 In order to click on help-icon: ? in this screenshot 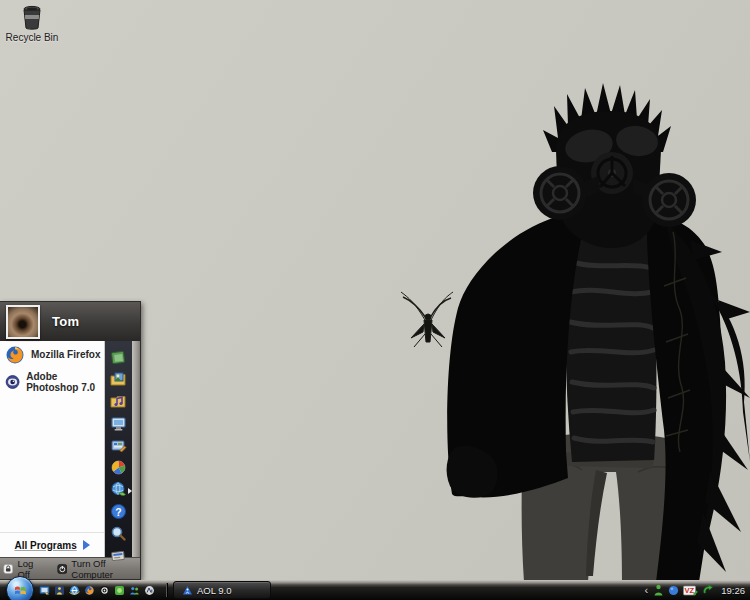, I will do `click(118, 512)`.